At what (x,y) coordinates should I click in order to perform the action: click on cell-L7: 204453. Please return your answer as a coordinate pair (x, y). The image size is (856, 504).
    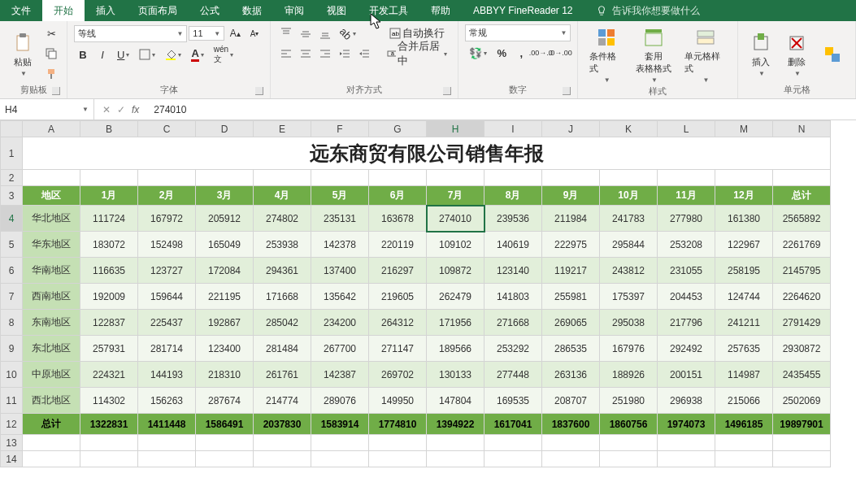
    Looking at the image, I should click on (686, 297).